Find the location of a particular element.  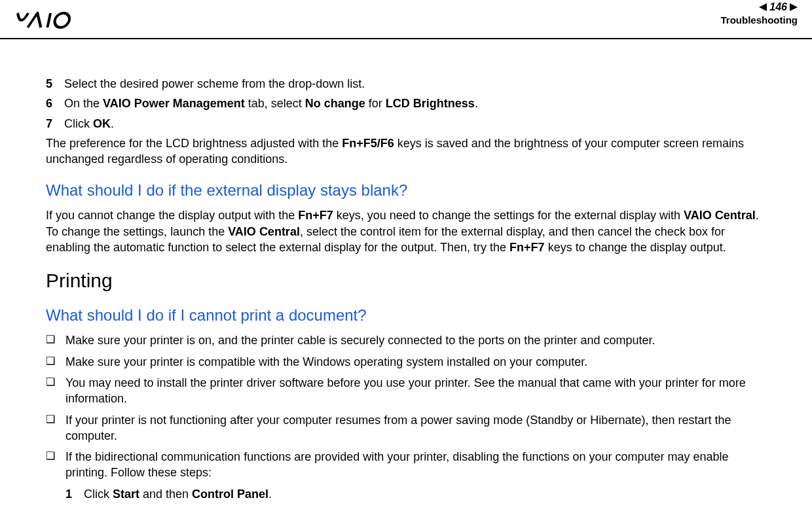

heading-external-display: What should I do if the external display… is located at coordinates (406, 190).